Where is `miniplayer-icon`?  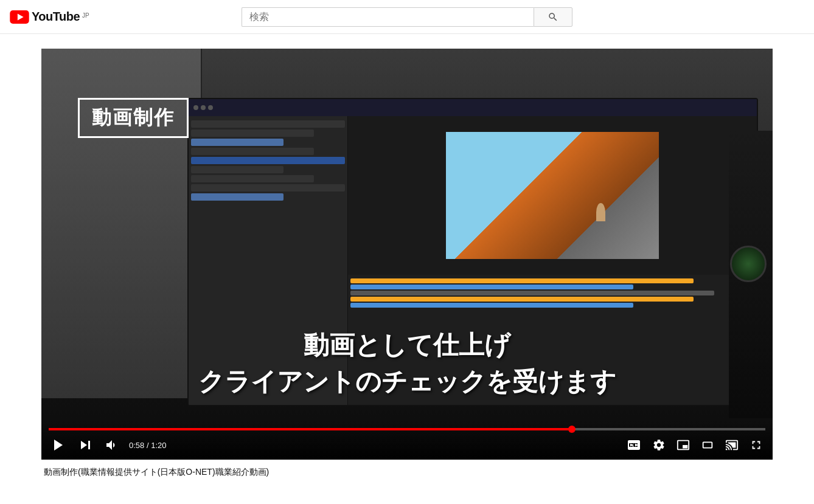
miniplayer-icon is located at coordinates (683, 445).